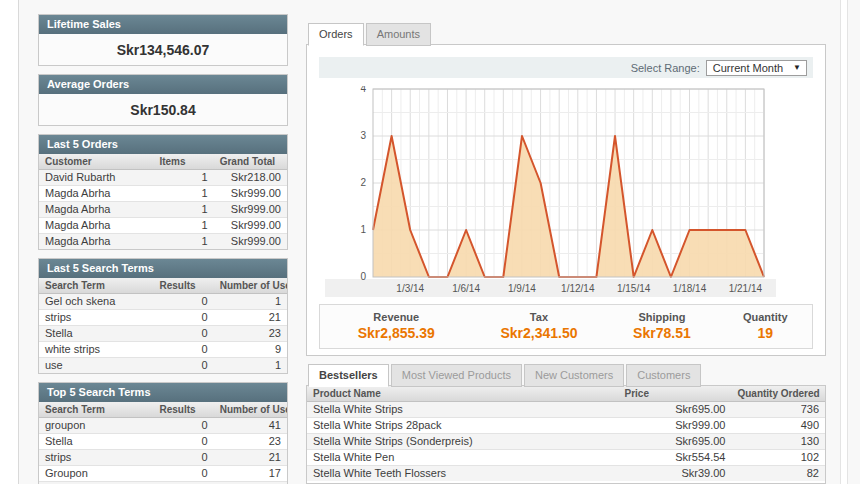 The height and width of the screenshot is (484, 860). Describe the element at coordinates (163, 426) in the screenshot. I see `table-row: groupon041` at that location.